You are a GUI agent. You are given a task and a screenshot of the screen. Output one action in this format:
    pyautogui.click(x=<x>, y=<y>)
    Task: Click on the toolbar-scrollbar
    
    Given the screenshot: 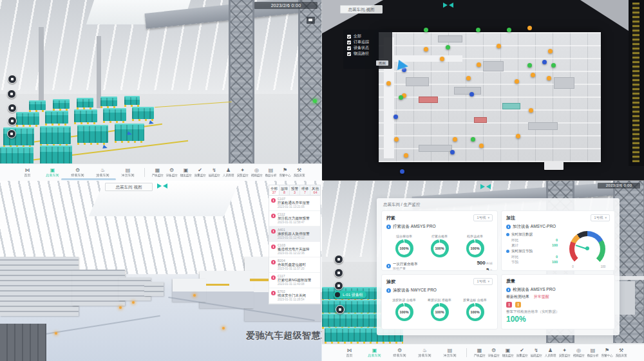 What is the action you would take?
    pyautogui.click(x=89, y=179)
    